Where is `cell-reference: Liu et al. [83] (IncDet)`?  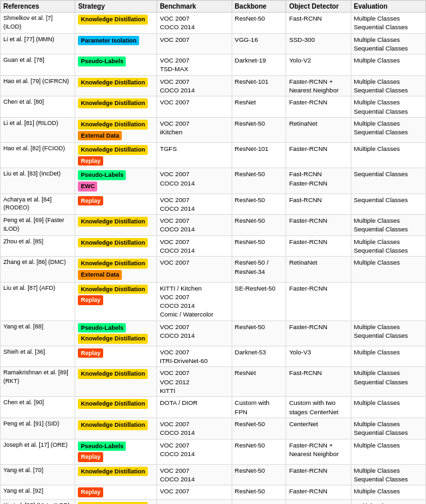 cell-reference: Liu et al. [83] (IncDet) is located at coordinates (38, 181).